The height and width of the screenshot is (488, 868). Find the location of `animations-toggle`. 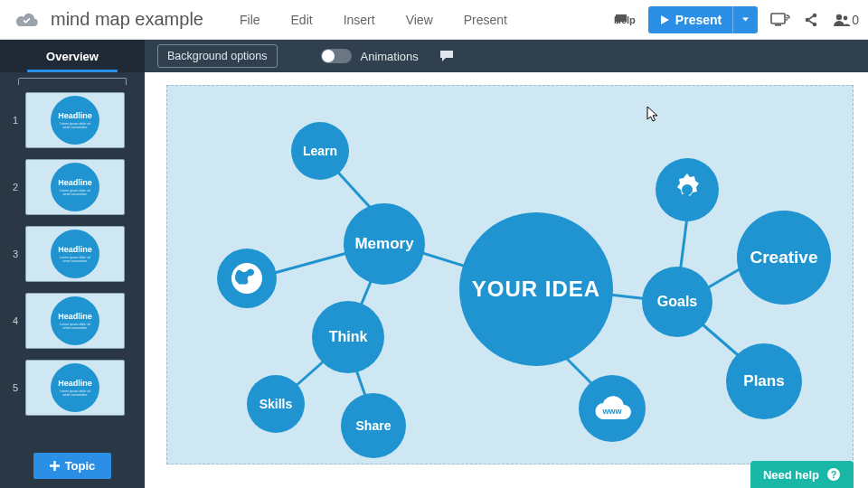

animations-toggle is located at coordinates (336, 56).